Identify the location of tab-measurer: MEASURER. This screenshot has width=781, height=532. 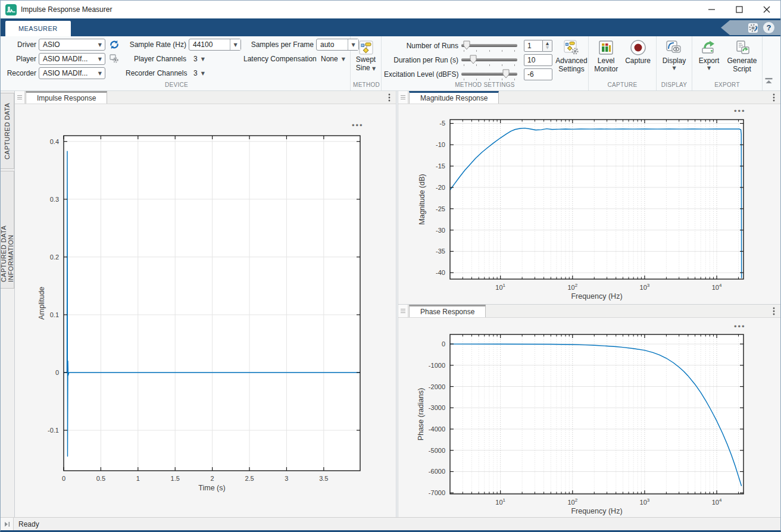
(38, 29).